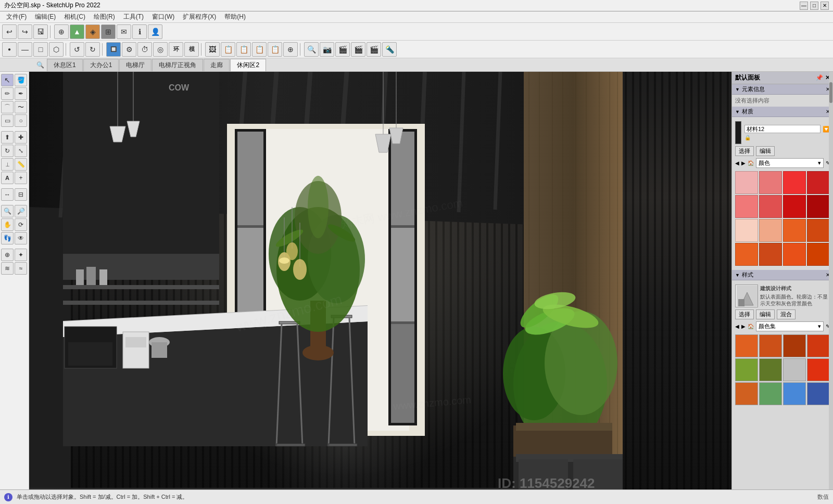  Describe the element at coordinates (65, 65) in the screenshot. I see `scene-tab-0: 休息区1` at that location.